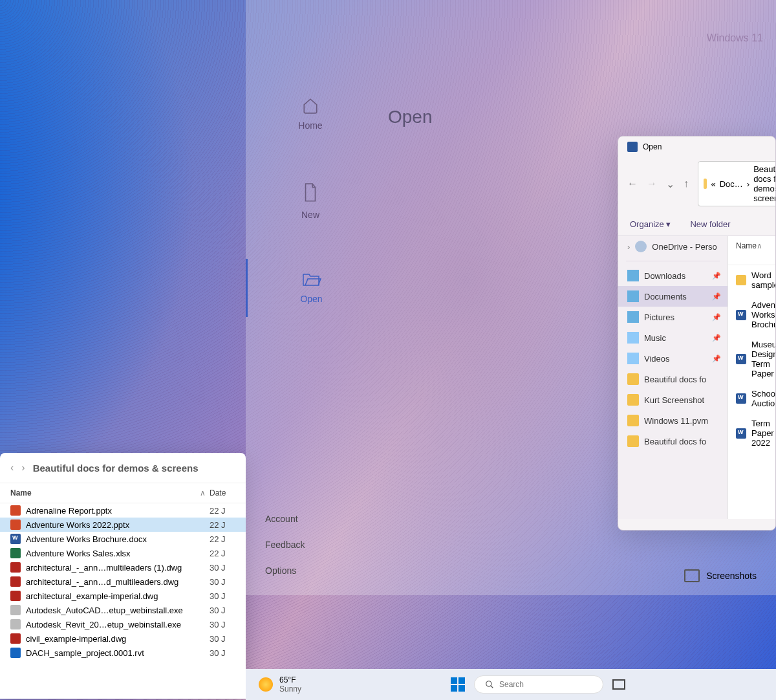  What do you see at coordinates (751, 399) in the screenshot?
I see `file-row: School Auction 6/22/2023 12:52` at bounding box center [751, 399].